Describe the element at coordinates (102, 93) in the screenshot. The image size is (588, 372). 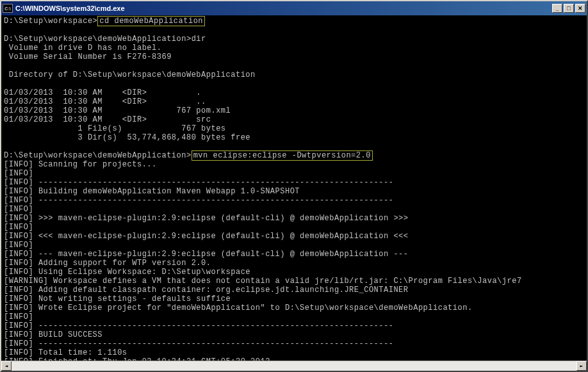
I see `terminal-line: 01/03/2013 10:30 AM <DIR> .` at that location.